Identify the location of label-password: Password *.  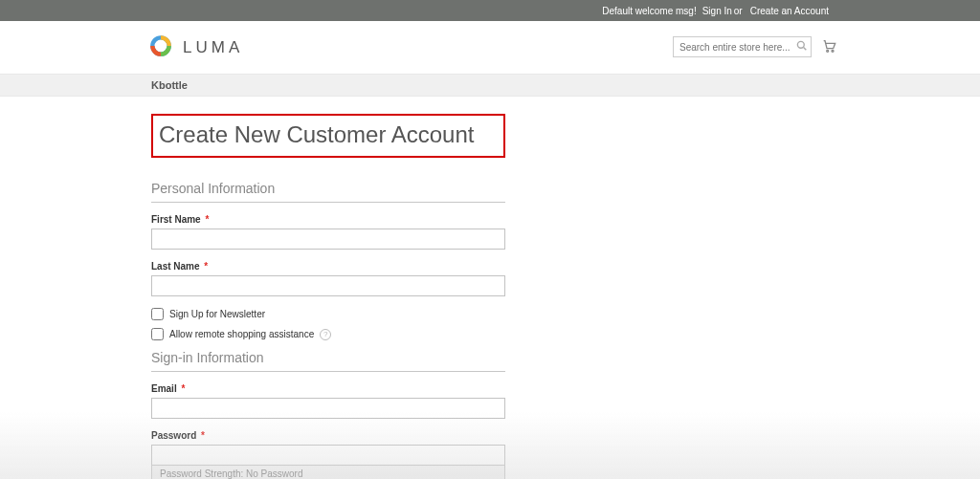
(328, 436).